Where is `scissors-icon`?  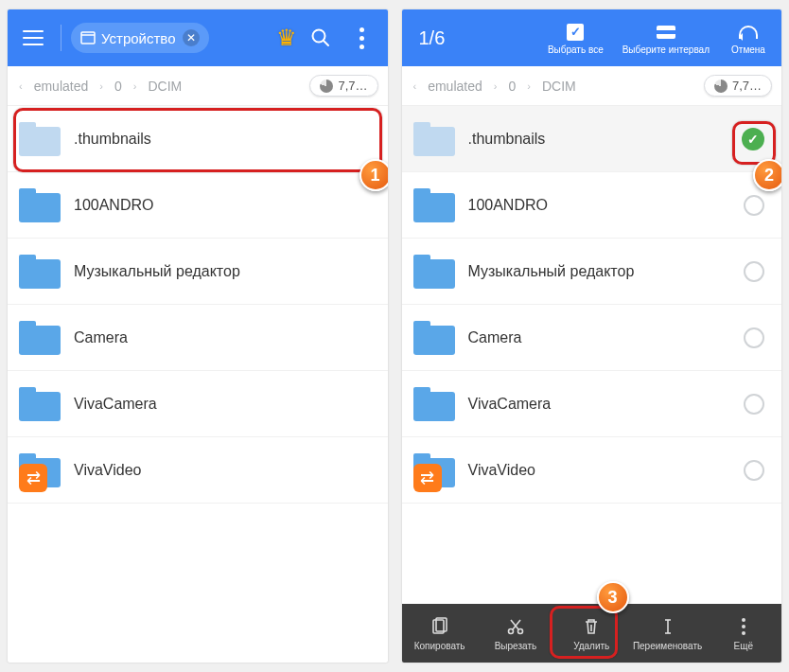 scissors-icon is located at coordinates (516, 627).